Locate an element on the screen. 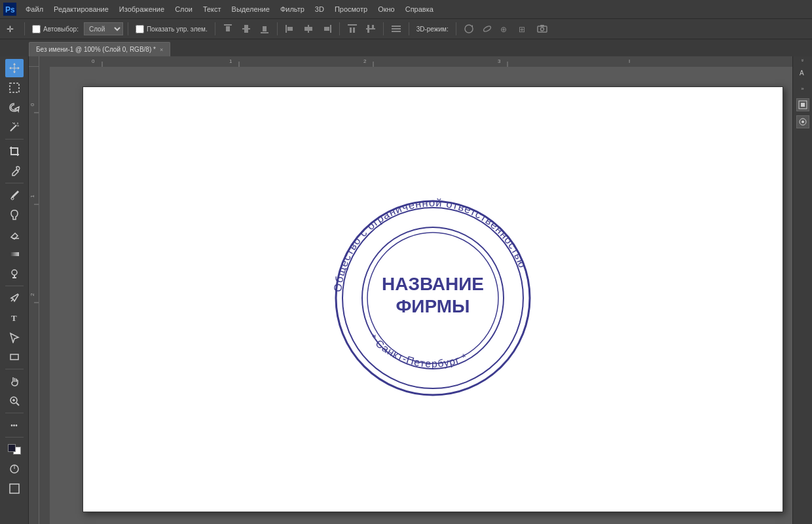 This screenshot has width=812, height=524. 3d-mode-label: 3D-режим: is located at coordinates (432, 29).